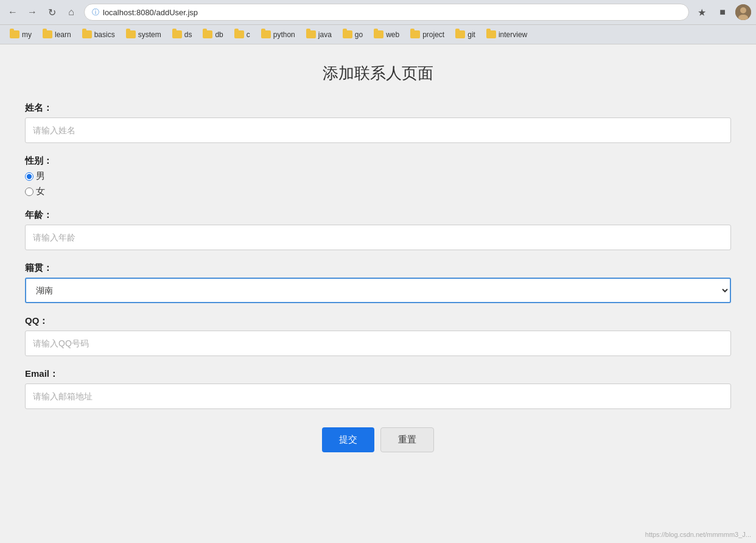  I want to click on gender-male-label: 男, so click(378, 177).